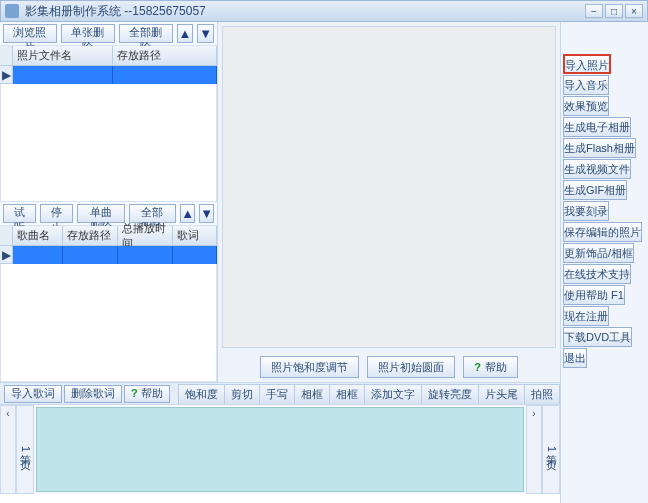 The width and height of the screenshot is (648, 503). What do you see at coordinates (277, 394) in the screenshot?
I see `tab-handwrite: 手写` at bounding box center [277, 394].